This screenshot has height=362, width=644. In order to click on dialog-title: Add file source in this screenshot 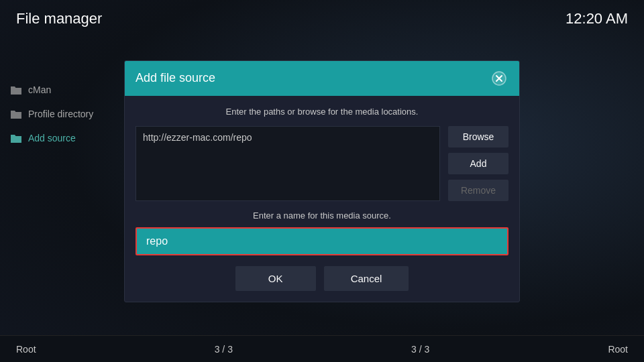, I will do `click(176, 78)`.